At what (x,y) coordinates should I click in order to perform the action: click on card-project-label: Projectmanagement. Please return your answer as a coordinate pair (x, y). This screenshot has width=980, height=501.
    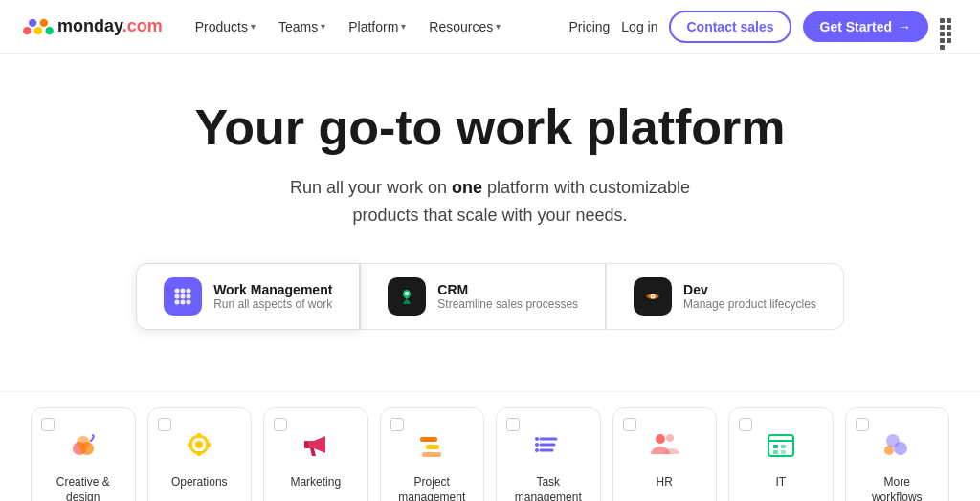
    Looking at the image, I should click on (432, 488).